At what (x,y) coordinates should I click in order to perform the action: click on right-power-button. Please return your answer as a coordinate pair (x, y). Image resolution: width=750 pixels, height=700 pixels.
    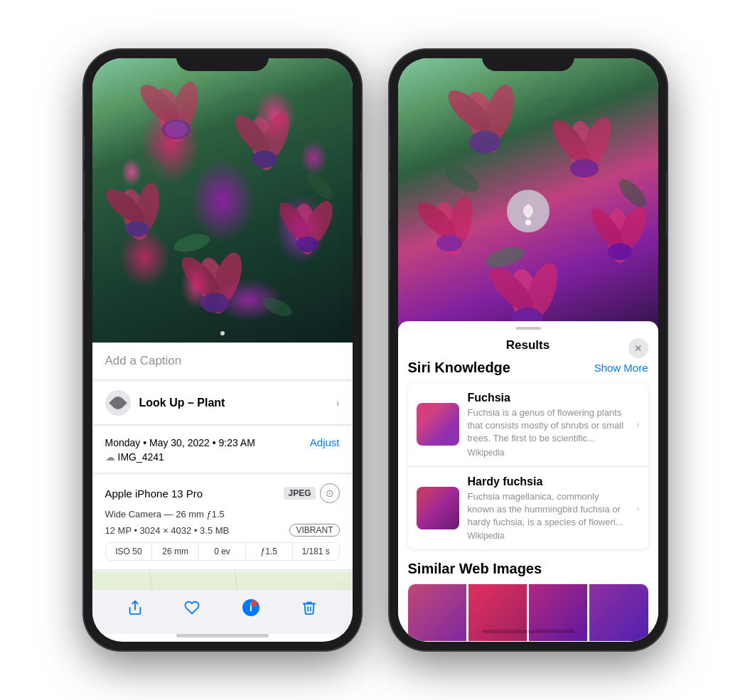
    Looking at the image, I should click on (667, 203).